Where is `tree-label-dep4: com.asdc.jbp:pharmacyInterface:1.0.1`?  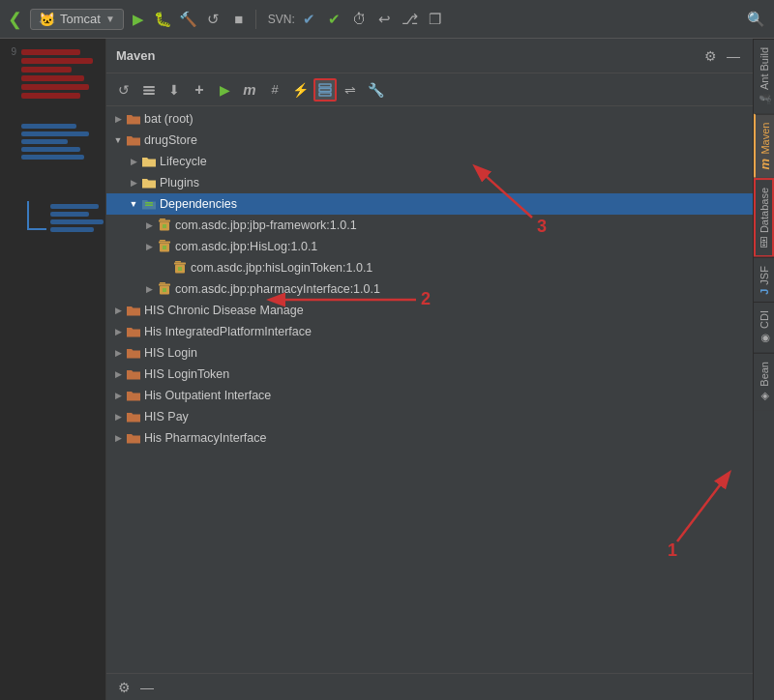
tree-label-dep4: com.asdc.jbp:pharmacyInterface:1.0.1 is located at coordinates (278, 289).